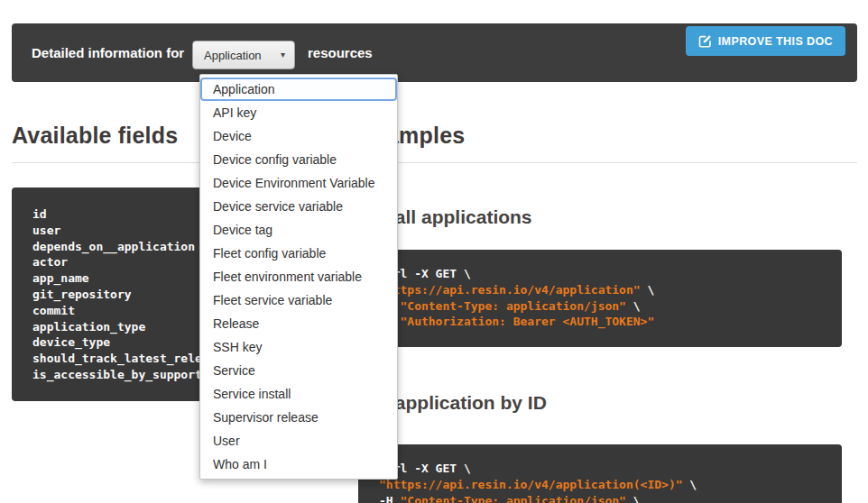 This screenshot has height=503, width=868. What do you see at coordinates (299, 300) in the screenshot?
I see `dropdown-option-fleet-service-variable: Fleet service variable` at bounding box center [299, 300].